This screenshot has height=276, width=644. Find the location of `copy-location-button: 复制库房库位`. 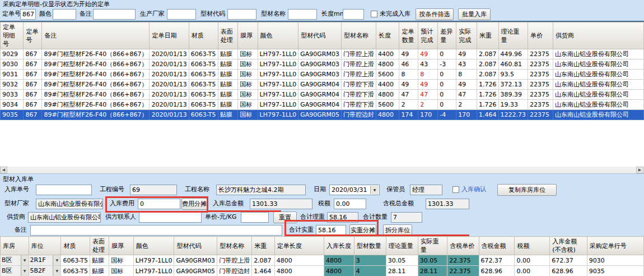

copy-location-button: 复制库房库位 is located at coordinates (527, 190).